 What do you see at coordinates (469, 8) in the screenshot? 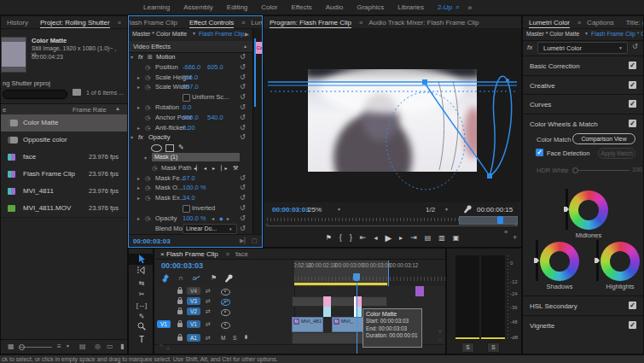
I see `workspace-overflow-icon: »` at bounding box center [469, 8].